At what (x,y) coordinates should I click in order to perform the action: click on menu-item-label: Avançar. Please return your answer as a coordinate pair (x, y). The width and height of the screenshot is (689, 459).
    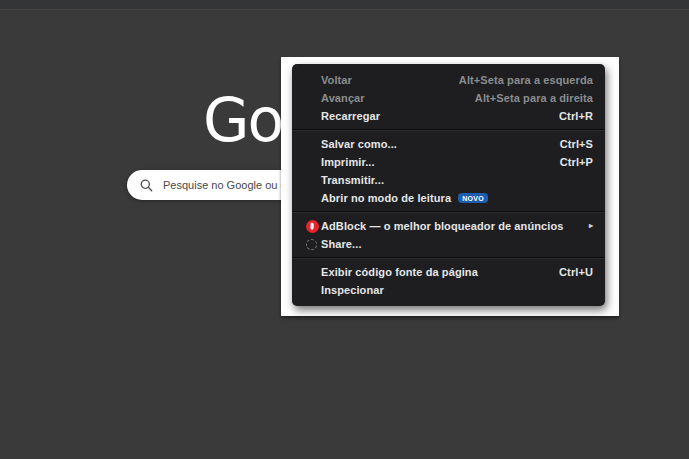
    Looking at the image, I should click on (343, 98).